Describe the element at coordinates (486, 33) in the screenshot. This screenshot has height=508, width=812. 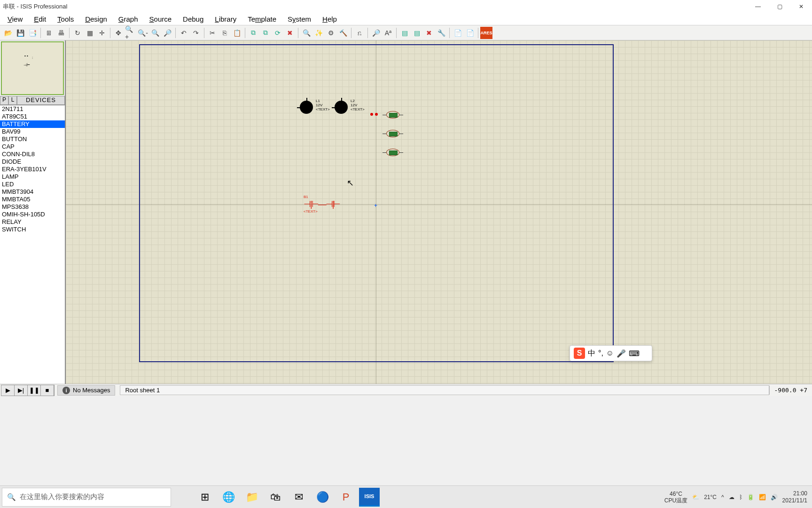
I see `ares-button: ARES` at that location.